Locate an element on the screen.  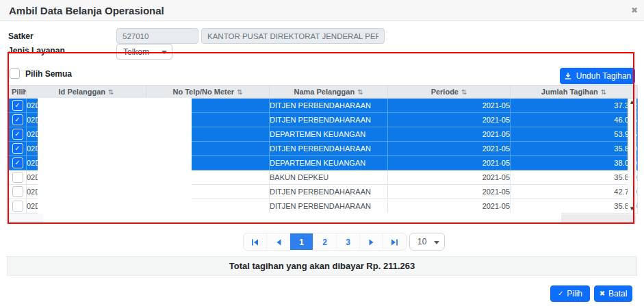
total-band: Total tagihan yang akan dibayar Rp. 211.… is located at coordinates (322, 266).